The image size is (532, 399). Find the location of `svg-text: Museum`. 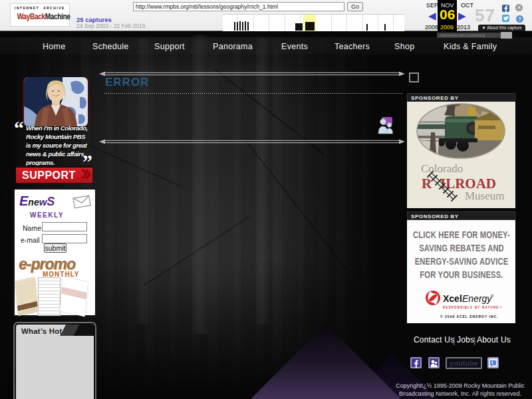

svg-text: Museum is located at coordinates (485, 196).